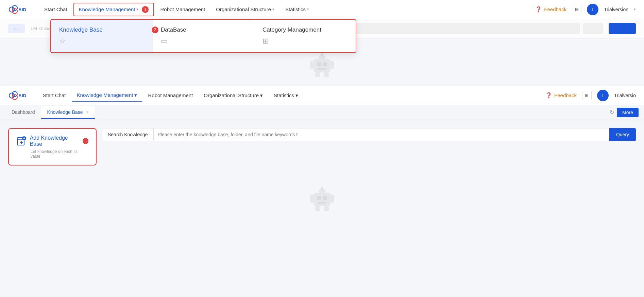  I want to click on chevron-down-icon-2: ▾, so click(273, 10).